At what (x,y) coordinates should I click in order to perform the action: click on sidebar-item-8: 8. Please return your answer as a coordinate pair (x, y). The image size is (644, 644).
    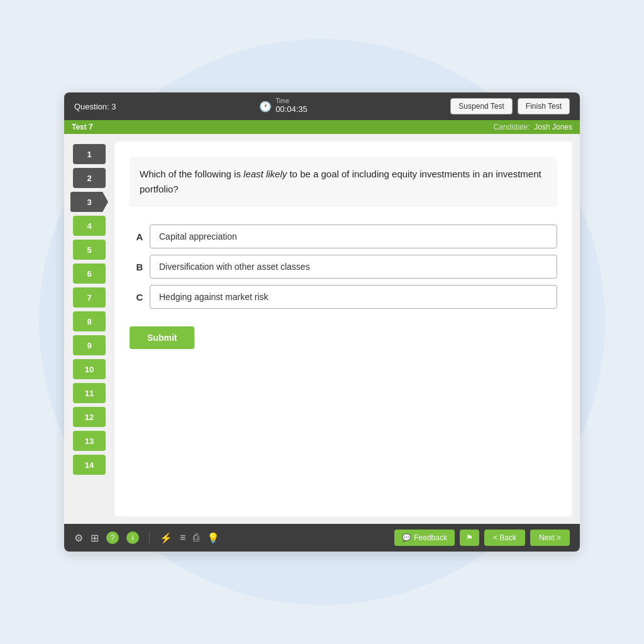
    Looking at the image, I should click on (89, 321).